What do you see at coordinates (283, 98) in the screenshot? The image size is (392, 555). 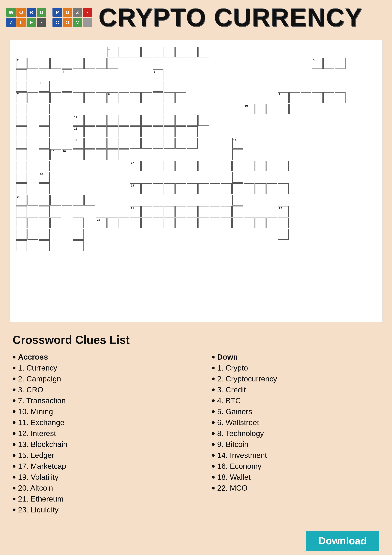 I see `cell: 9` at bounding box center [283, 98].